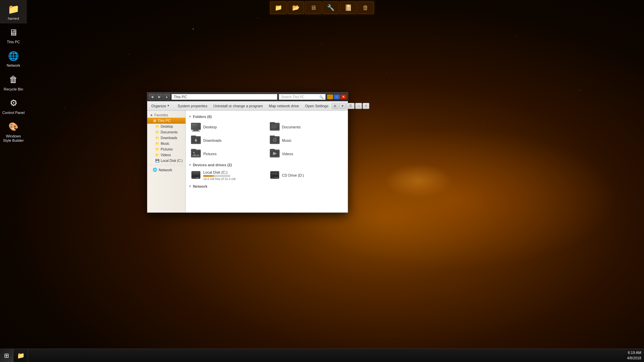 This screenshot has height=362, width=644. I want to click on folder-item-downloads: Downloads, so click(227, 140).